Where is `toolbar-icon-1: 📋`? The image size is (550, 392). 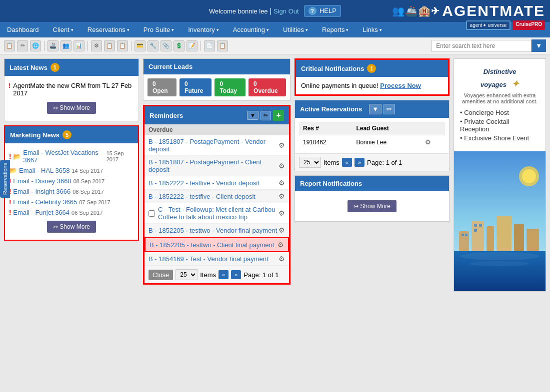
toolbar-icon-1: 📋 is located at coordinates (10, 46).